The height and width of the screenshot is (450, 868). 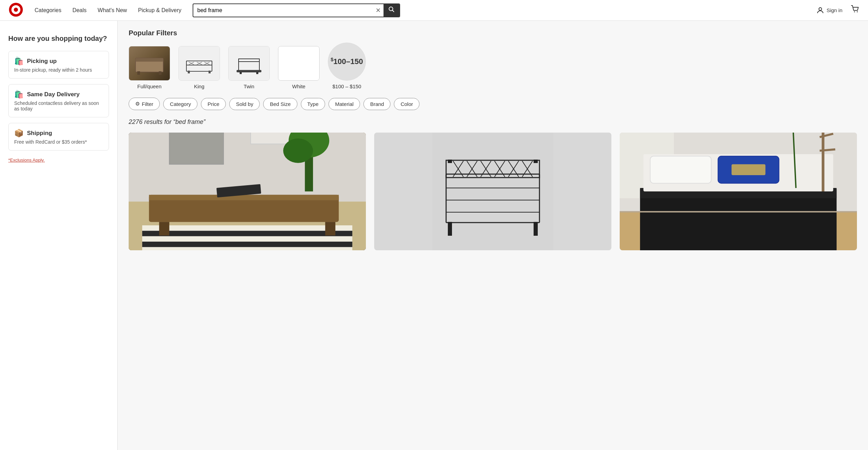 What do you see at coordinates (59, 61) in the screenshot?
I see `pickup-header: 🛍️ Picking up` at bounding box center [59, 61].